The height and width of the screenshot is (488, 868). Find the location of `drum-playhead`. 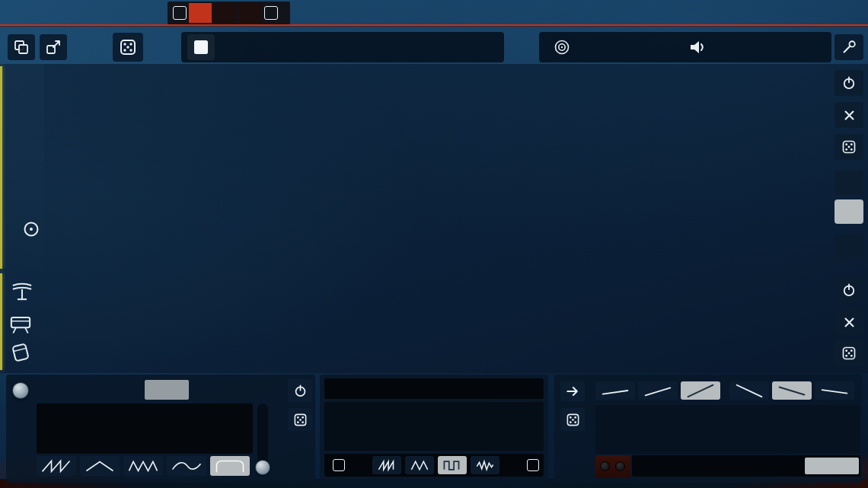

drum-playhead is located at coordinates (2, 321).